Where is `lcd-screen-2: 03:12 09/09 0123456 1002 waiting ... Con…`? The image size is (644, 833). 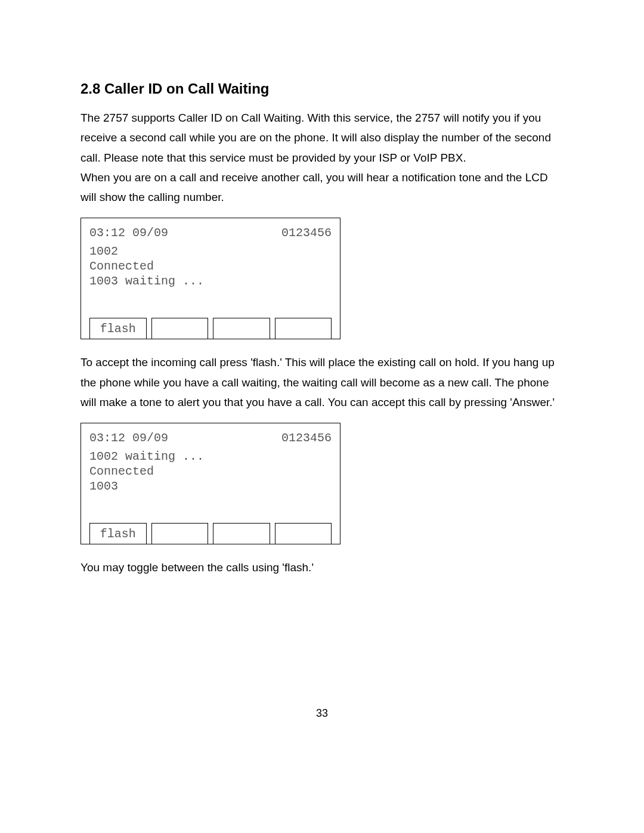 lcd-screen-2: 03:12 09/09 0123456 1002 waiting ... Con… is located at coordinates (210, 484).